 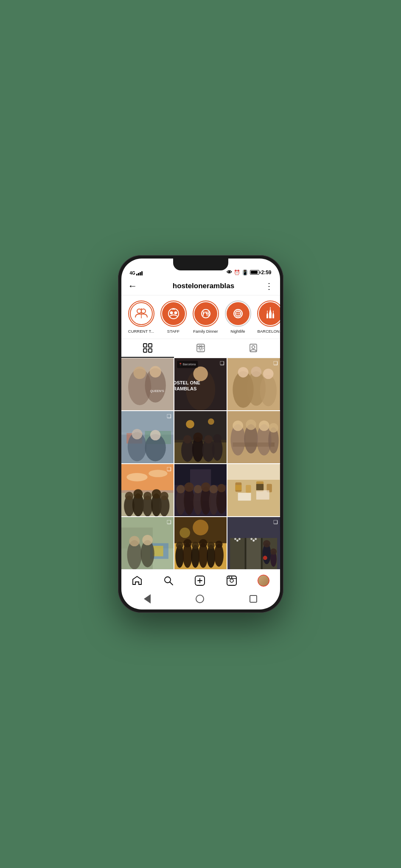 I want to click on nav-profile-button, so click(x=264, y=581).